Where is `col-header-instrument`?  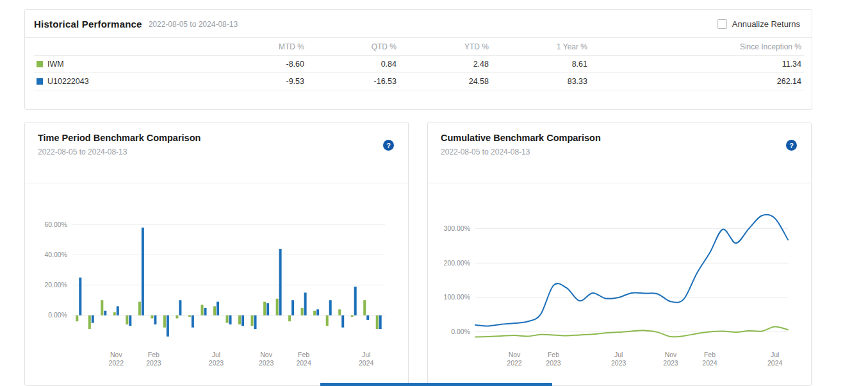 col-header-instrument is located at coordinates (133, 47).